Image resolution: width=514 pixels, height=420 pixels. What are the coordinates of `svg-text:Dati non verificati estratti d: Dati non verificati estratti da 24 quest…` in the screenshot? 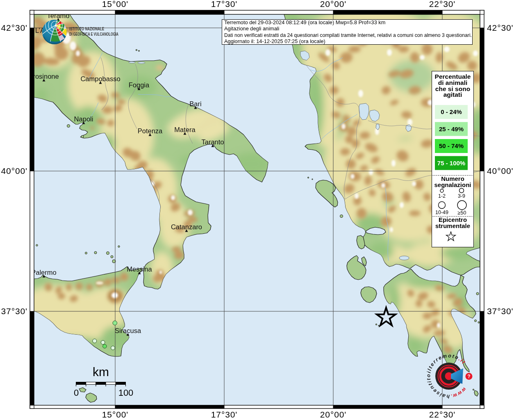 It's located at (348, 35).